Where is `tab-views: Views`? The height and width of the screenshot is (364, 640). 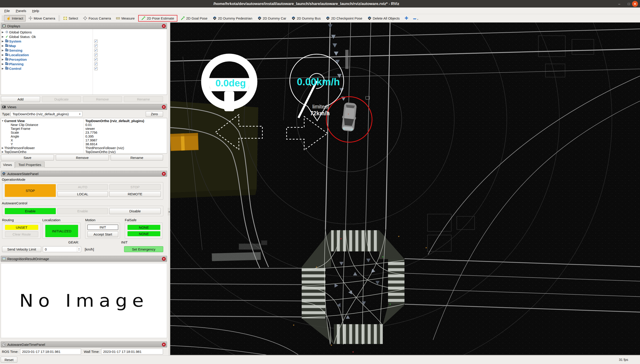 tab-views: Views is located at coordinates (8, 164).